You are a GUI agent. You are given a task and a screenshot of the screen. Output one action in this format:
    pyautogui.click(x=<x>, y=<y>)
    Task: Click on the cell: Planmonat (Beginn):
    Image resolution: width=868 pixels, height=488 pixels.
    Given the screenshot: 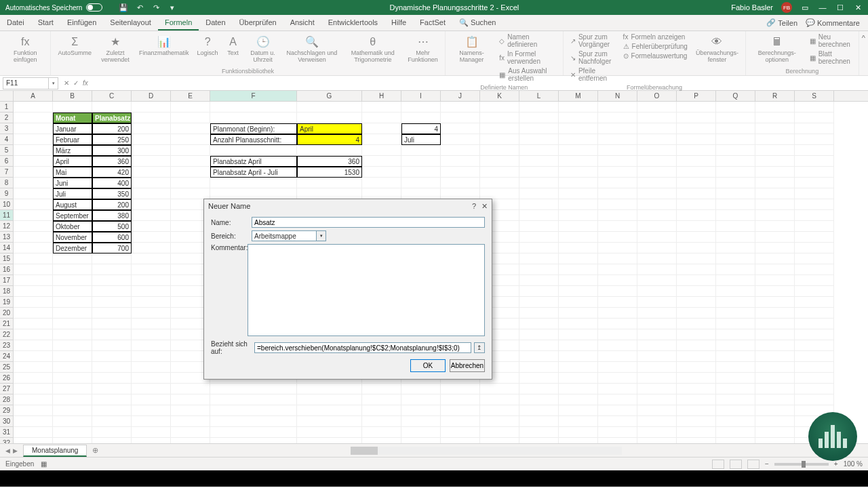 What is the action you would take?
    pyautogui.click(x=254, y=129)
    